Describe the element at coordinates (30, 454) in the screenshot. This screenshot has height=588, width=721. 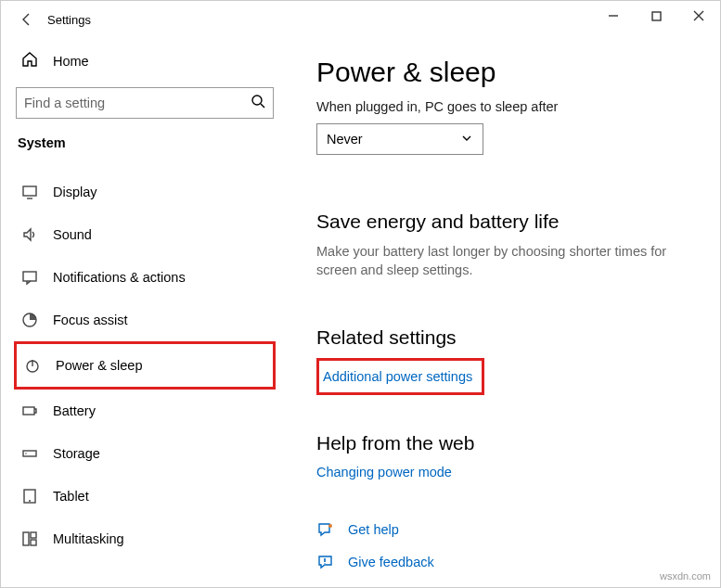
I see `storage-icon` at that location.